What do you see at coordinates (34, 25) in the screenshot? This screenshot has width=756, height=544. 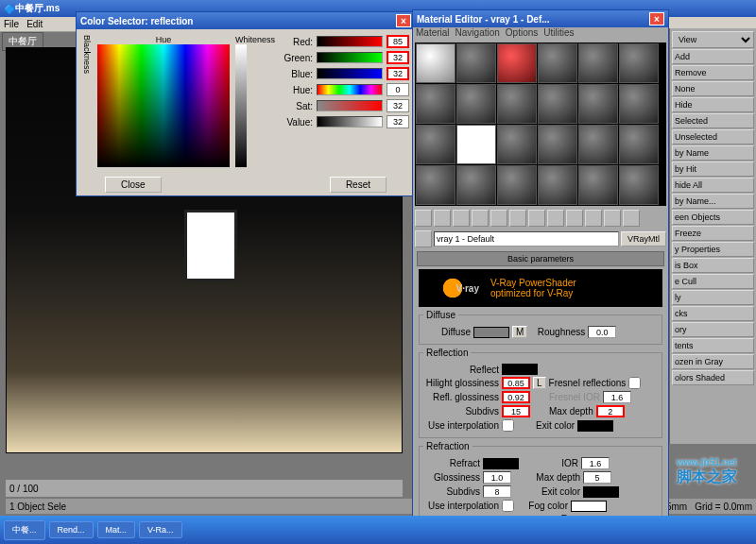 I see `menu-edit: Edit` at bounding box center [34, 25].